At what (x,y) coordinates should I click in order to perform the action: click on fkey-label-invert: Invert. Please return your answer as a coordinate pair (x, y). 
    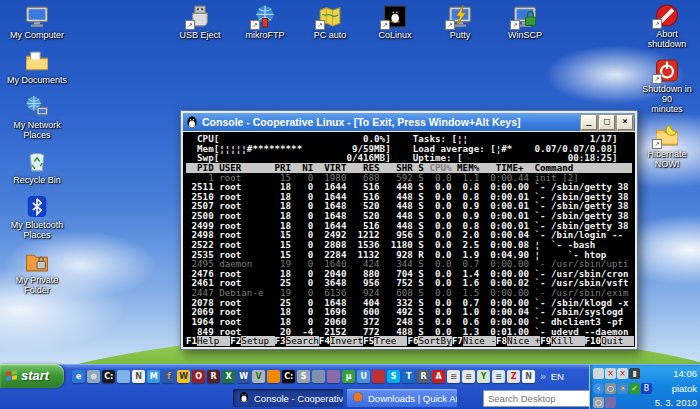
    Looking at the image, I should click on (346, 341).